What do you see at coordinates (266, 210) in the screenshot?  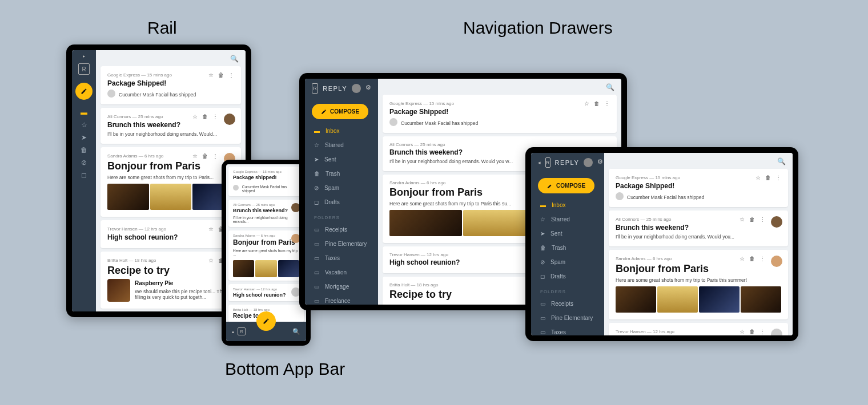 I see `email-subject: Brunch this weekend?` at bounding box center [266, 210].